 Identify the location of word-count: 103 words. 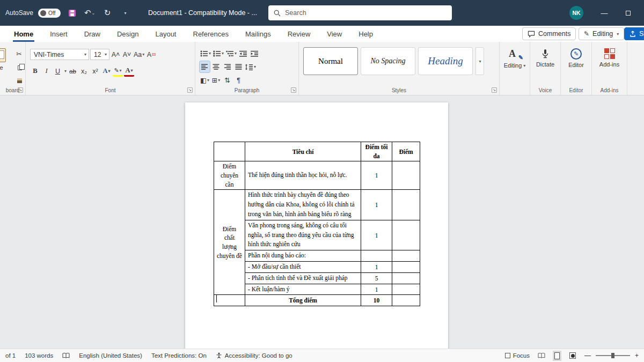
(39, 356).